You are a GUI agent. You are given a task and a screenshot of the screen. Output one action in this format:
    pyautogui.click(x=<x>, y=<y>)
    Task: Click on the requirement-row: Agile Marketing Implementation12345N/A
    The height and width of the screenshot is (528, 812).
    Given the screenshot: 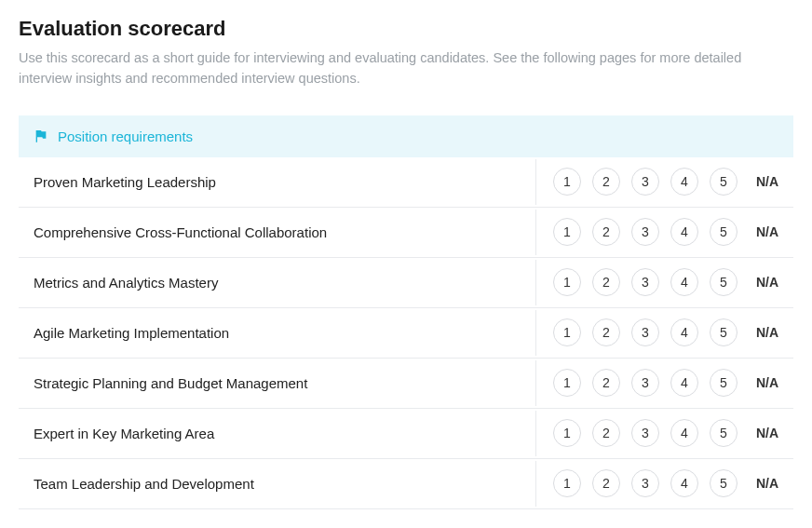 What is the action you would take?
    pyautogui.click(x=406, y=333)
    